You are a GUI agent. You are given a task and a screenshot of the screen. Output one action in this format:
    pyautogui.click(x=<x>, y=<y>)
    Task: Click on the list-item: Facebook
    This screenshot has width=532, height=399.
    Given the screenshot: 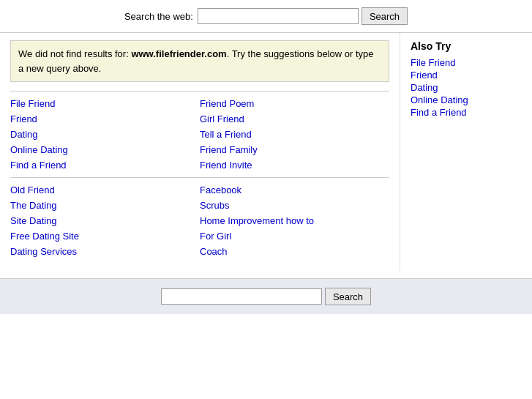 What is the action you would take?
    pyautogui.click(x=294, y=190)
    